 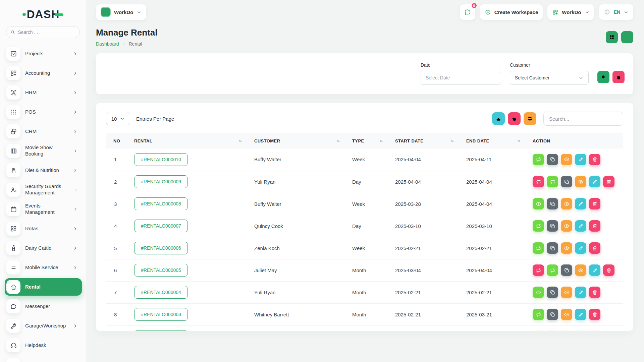 I want to click on rental-id-link: #RENTALO000009, so click(x=161, y=182).